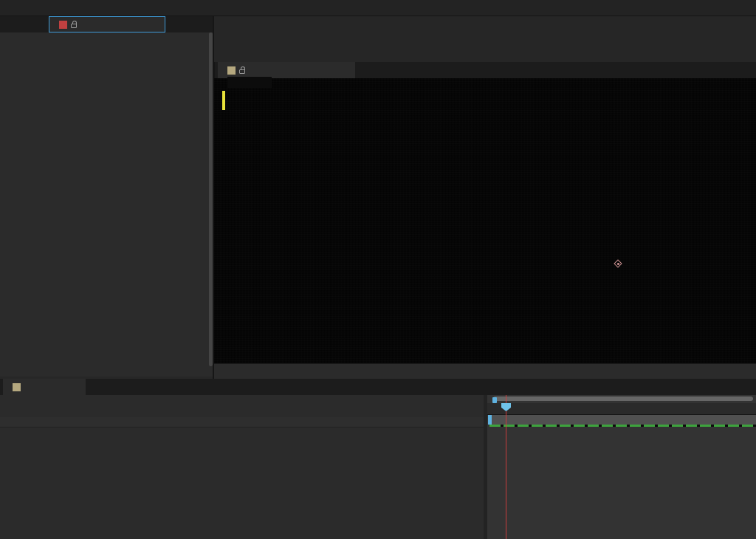  What do you see at coordinates (506, 467) in the screenshot?
I see `playhead-line` at bounding box center [506, 467].